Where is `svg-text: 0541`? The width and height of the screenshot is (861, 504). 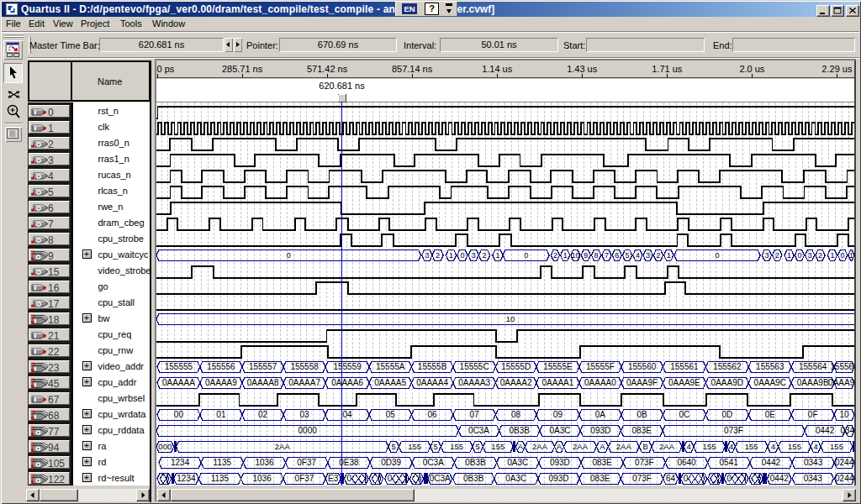
svg-text: 0541 is located at coordinates (730, 462).